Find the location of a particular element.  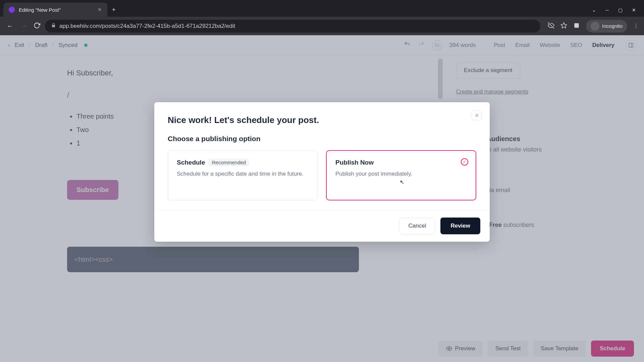

incognito-icon is located at coordinates (595, 26).